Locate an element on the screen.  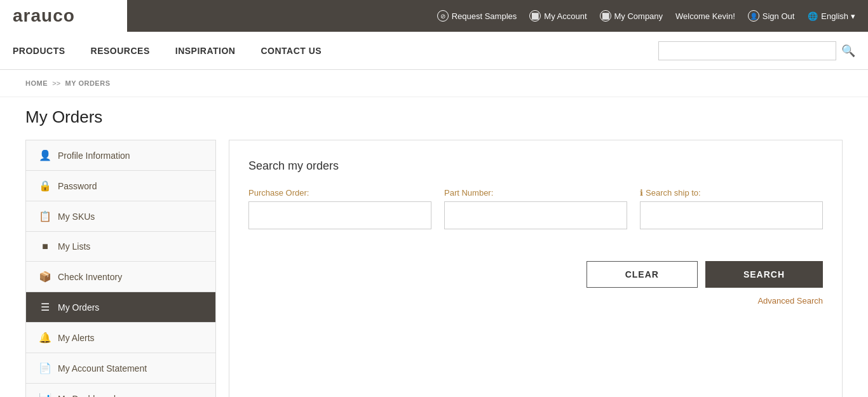
welcome-text: Welcome Kevin! is located at coordinates (705, 17).